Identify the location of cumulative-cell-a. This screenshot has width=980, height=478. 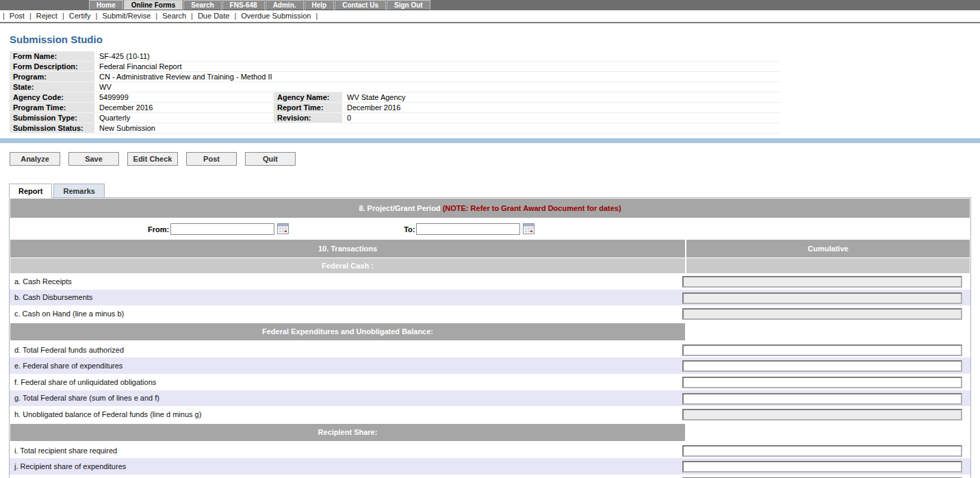
(826, 282).